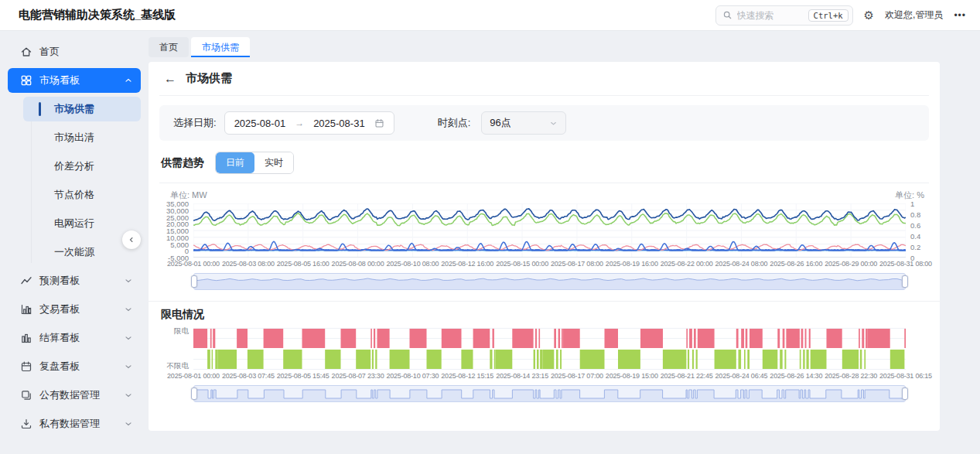 The width and height of the screenshot is (980, 454). Describe the element at coordinates (917, 230) in the screenshot. I see `y-axis-right: 10.80.60.40.20` at that location.